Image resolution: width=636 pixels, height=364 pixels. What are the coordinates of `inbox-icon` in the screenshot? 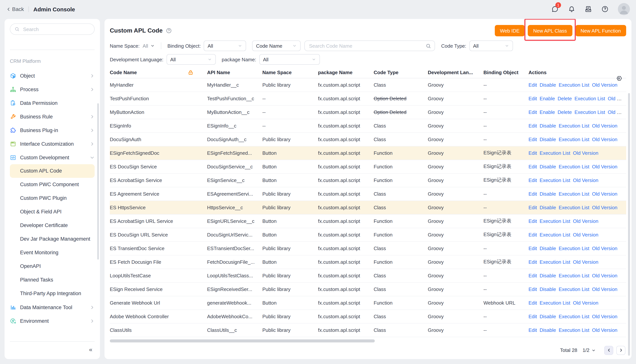 It's located at (588, 9).